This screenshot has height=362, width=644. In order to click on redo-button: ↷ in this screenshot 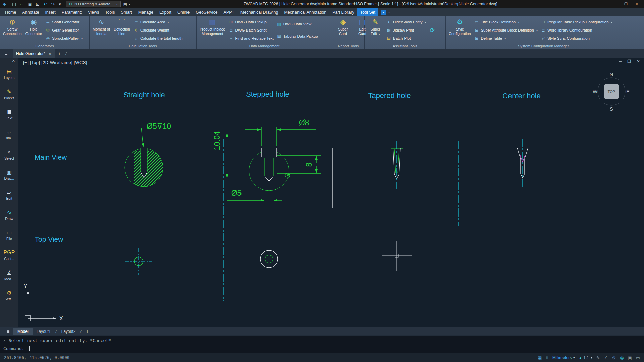, I will do `click(53, 4)`.